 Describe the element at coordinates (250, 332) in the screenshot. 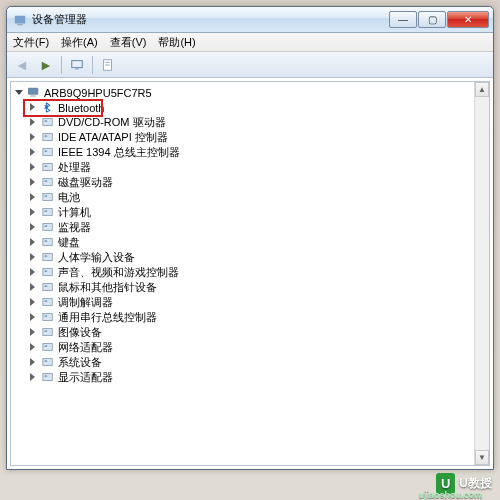

I see `tree-item: 图像设备` at that location.